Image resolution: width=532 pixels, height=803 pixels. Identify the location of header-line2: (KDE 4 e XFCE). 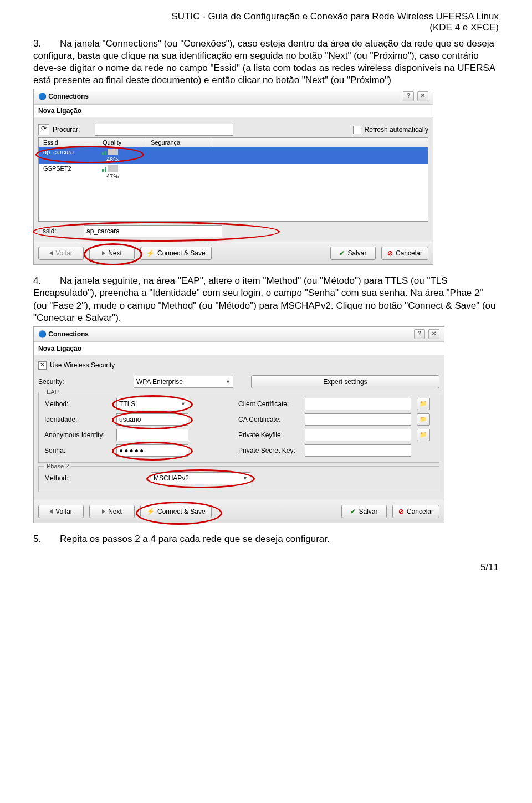
(464, 28).